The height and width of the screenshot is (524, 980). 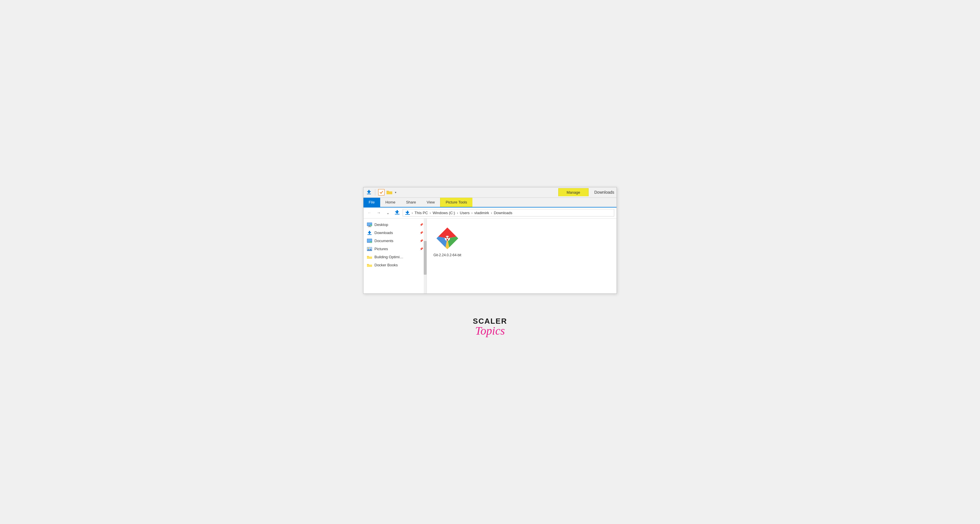 What do you see at coordinates (447, 255) in the screenshot?
I see `file-label: Git-2.24.0.2-64-bit` at bounding box center [447, 255].